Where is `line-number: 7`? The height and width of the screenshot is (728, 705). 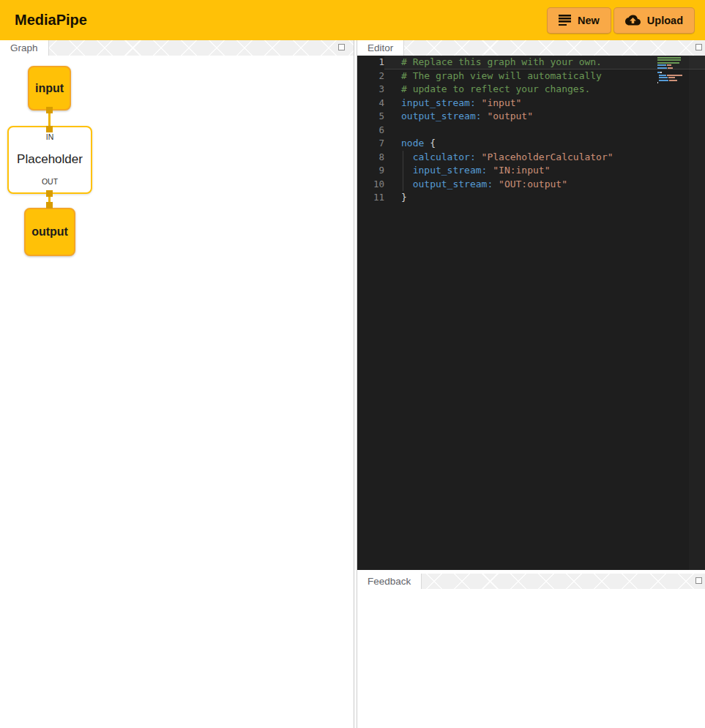 line-number: 7 is located at coordinates (370, 143).